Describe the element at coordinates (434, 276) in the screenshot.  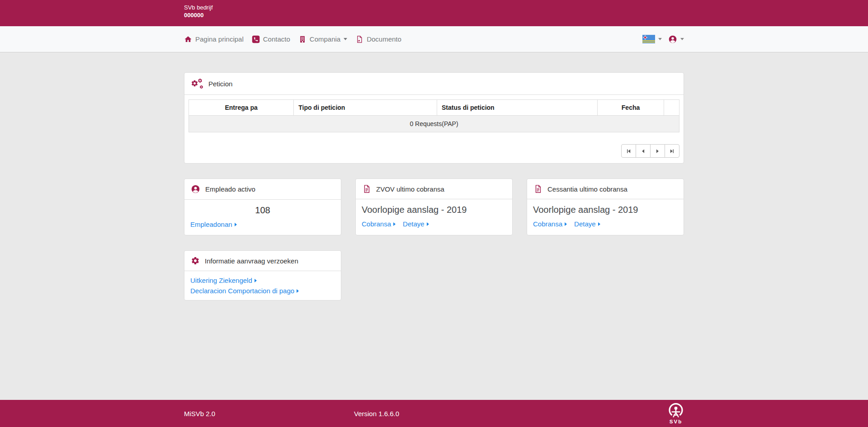
I see `info-panel-row: Informatie aanvraag verzoeken Uitkering …` at that location.